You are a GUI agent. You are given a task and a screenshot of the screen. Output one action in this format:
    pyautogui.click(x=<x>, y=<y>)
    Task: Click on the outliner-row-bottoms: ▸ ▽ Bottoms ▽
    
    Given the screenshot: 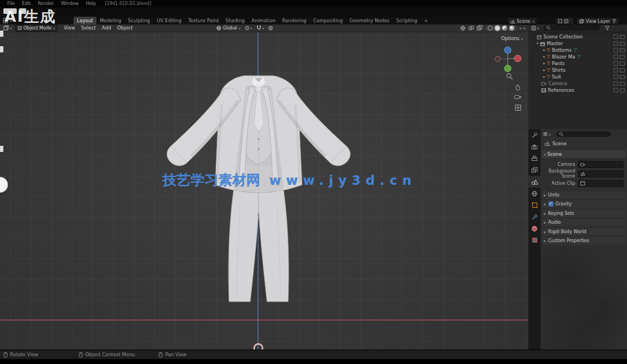 What is the action you would take?
    pyautogui.click(x=577, y=50)
    